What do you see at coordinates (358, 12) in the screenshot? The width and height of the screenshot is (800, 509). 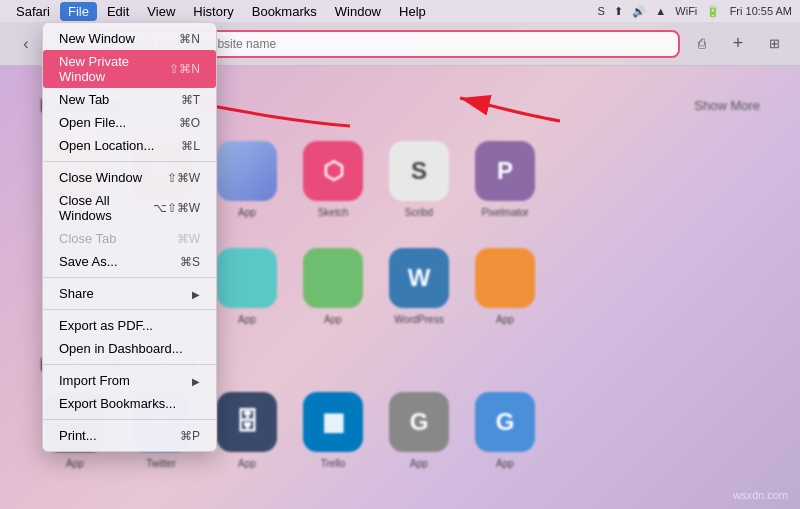 I see `menu-window: Window` at bounding box center [358, 12].